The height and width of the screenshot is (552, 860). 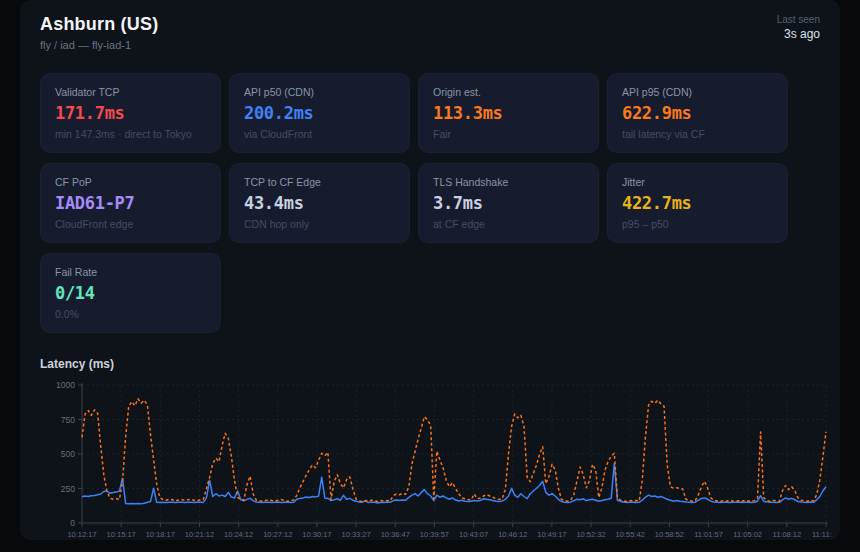 What do you see at coordinates (320, 134) in the screenshot?
I see `stat-card-subtext: via CloudFront` at bounding box center [320, 134].